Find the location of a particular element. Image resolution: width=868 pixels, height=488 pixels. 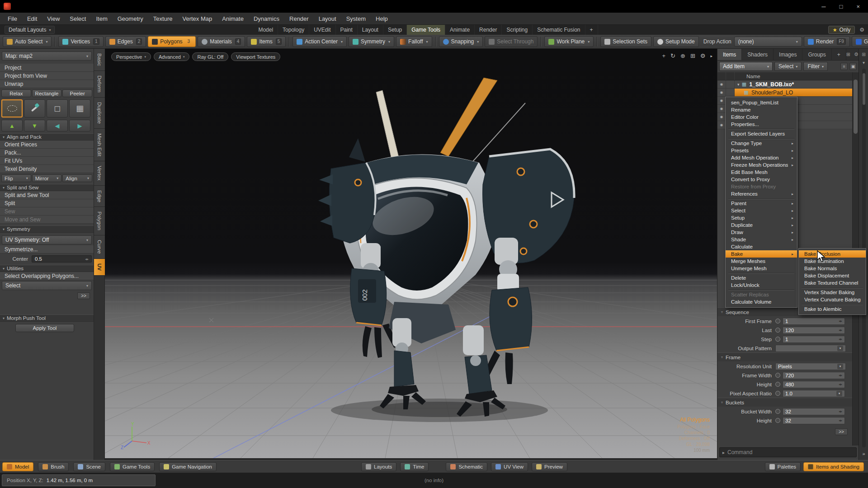

tool-tab-uv: UV is located at coordinates (99, 267).